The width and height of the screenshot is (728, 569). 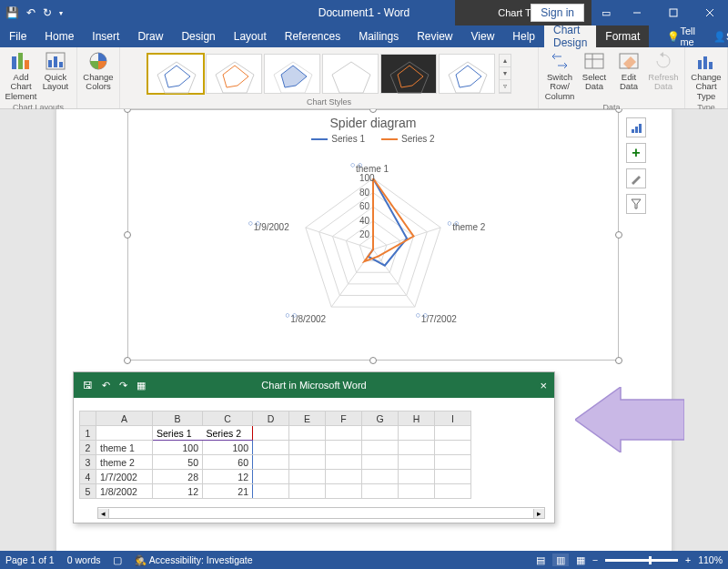 I want to click on tab-design: Design, so click(x=198, y=36).